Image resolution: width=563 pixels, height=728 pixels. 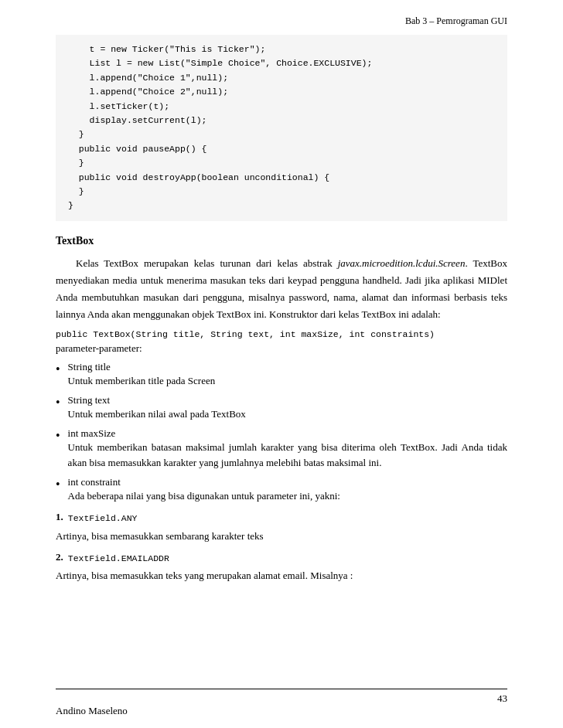 What do you see at coordinates (288, 456) in the screenshot?
I see `param-desc-2: Untuk memberikan batasan maksimal jumlah…` at bounding box center [288, 456].